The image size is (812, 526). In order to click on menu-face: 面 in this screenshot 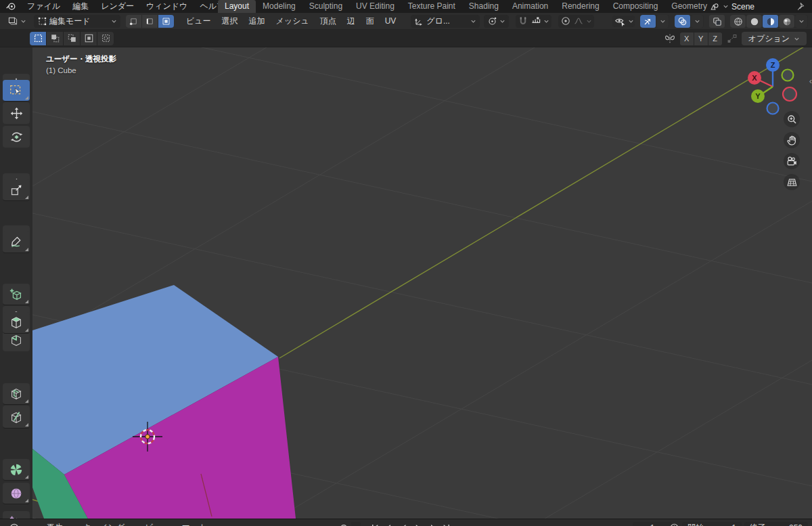, I will do `click(370, 22)`.